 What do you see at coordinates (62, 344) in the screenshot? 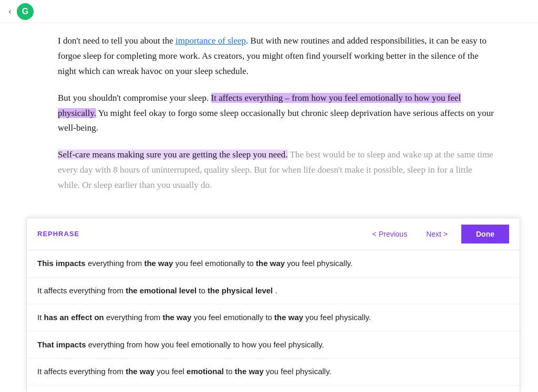
I see `suggestion-4-bold-1: That impacts` at bounding box center [62, 344].